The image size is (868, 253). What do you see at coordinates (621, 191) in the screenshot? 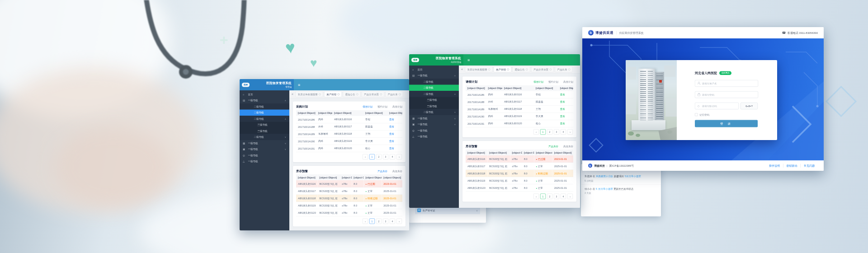
I see `feed-item: 付小小 在 5 月日常小需求 更新至已发布状态 3 天前` at bounding box center [621, 191].